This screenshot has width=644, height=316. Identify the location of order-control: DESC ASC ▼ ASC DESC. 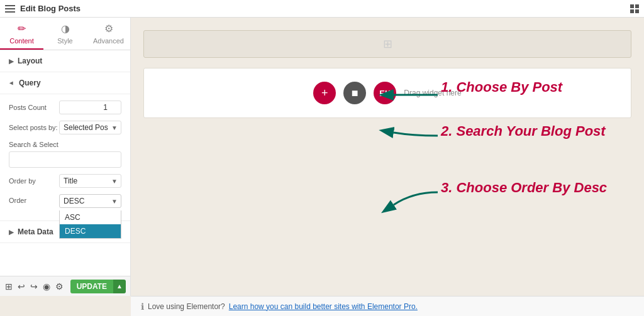
(91, 201).